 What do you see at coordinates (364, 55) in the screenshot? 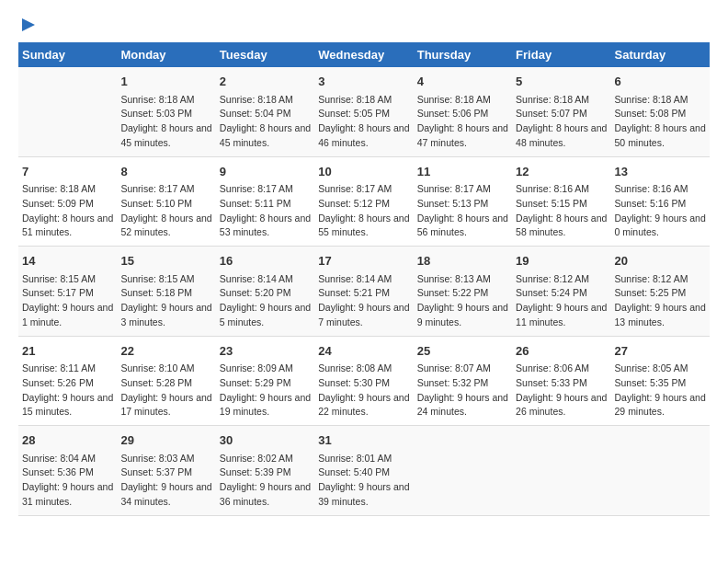
I see `col-wednesday: Wednesday` at bounding box center [364, 55].